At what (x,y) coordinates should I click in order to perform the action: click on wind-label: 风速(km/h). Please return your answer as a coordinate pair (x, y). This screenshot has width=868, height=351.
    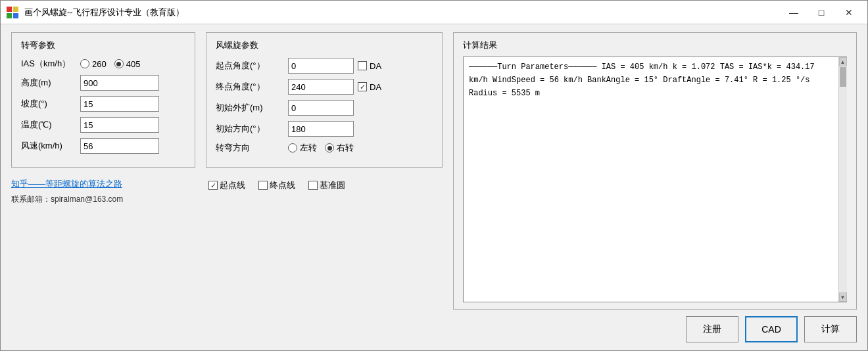
    Looking at the image, I should click on (51, 146).